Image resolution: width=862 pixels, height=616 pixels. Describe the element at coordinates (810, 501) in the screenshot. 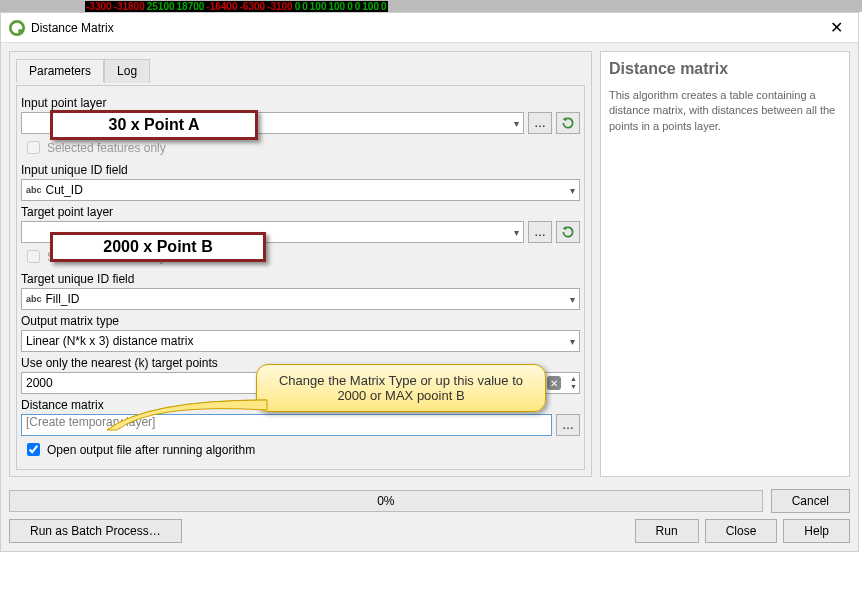

I see `cancel-button: Cancel` at that location.